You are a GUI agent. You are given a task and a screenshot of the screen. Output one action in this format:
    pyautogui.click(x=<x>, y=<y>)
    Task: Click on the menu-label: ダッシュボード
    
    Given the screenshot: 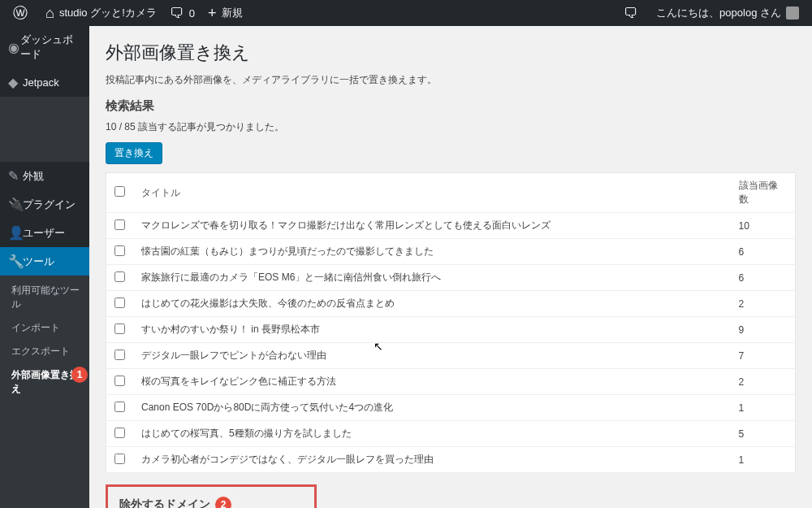 What is the action you would take?
    pyautogui.click(x=50, y=47)
    